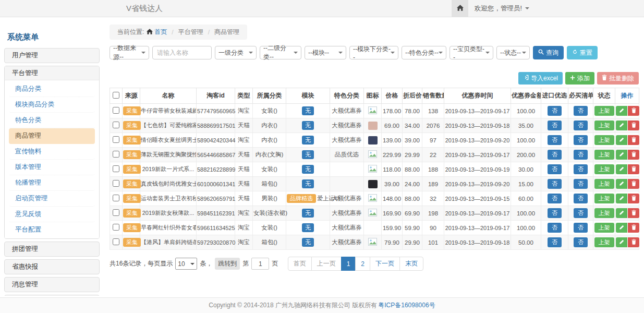 The image size is (644, 313). Describe the element at coordinates (300, 264) in the screenshot. I see `pager-first: 首页` at that location.